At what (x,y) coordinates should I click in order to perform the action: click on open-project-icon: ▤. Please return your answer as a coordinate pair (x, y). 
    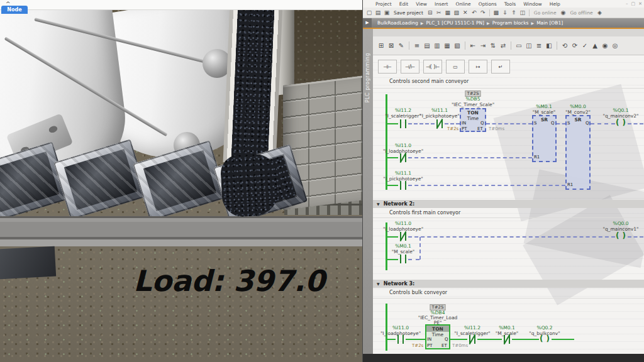
    Looking at the image, I should click on (378, 13).